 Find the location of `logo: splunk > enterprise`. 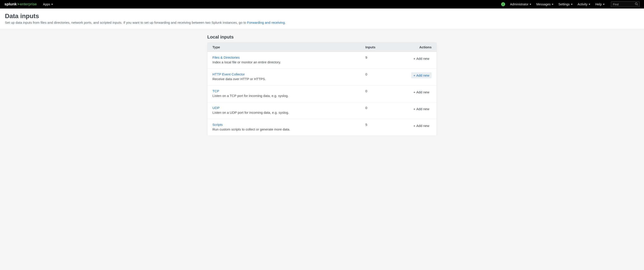

logo: splunk > enterprise is located at coordinates (20, 4).